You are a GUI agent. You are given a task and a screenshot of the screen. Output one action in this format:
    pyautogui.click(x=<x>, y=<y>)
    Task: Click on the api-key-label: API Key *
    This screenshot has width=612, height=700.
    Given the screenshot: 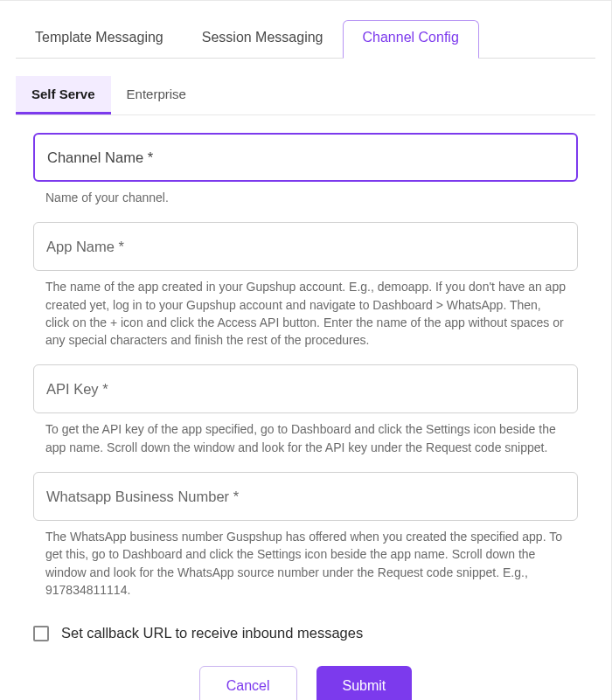 What is the action you would take?
    pyautogui.click(x=77, y=390)
    